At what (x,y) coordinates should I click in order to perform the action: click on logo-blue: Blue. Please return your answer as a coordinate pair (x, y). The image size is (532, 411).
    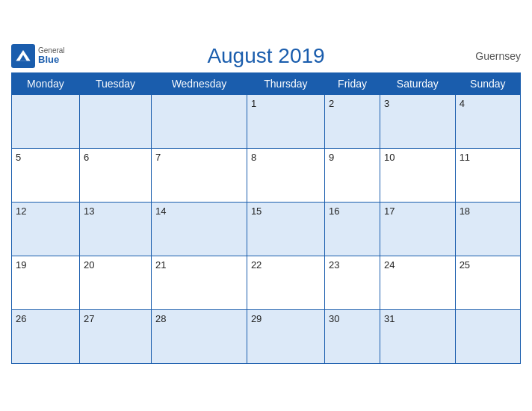
    Looking at the image, I should click on (52, 60).